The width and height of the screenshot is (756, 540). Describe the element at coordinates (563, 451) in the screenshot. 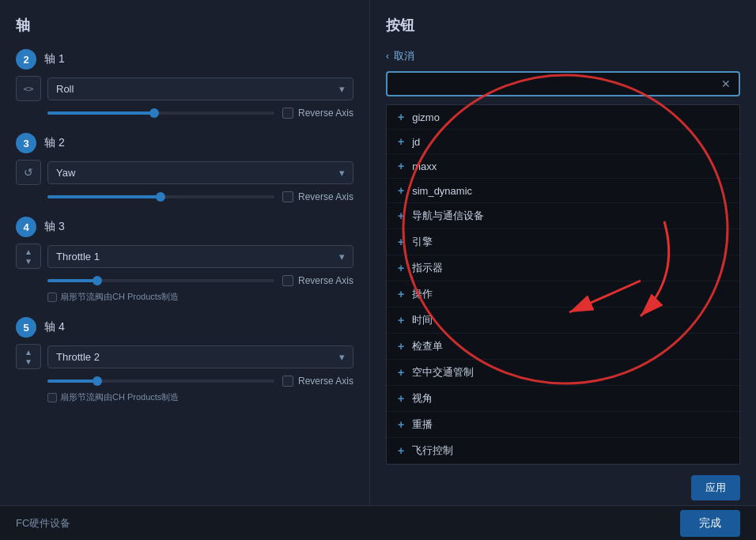

I see `list-item: +飞行控制` at that location.